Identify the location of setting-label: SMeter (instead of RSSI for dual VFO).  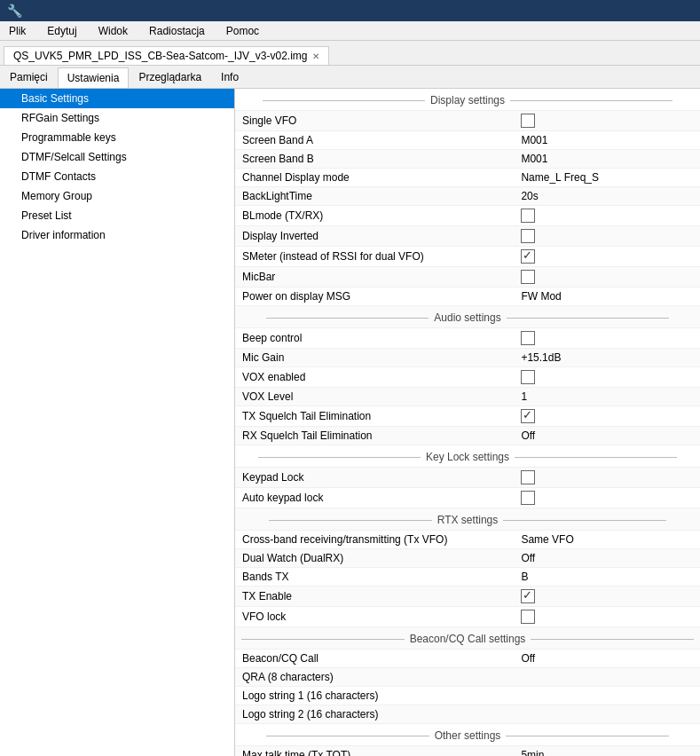
(374, 257).